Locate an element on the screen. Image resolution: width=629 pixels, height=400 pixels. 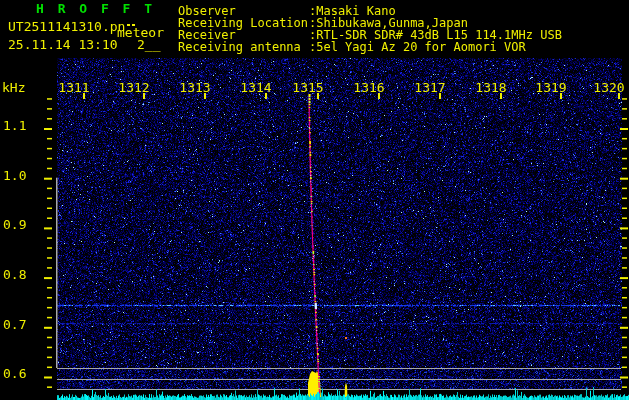
time-tick-label: 1313 is located at coordinates (194, 88).